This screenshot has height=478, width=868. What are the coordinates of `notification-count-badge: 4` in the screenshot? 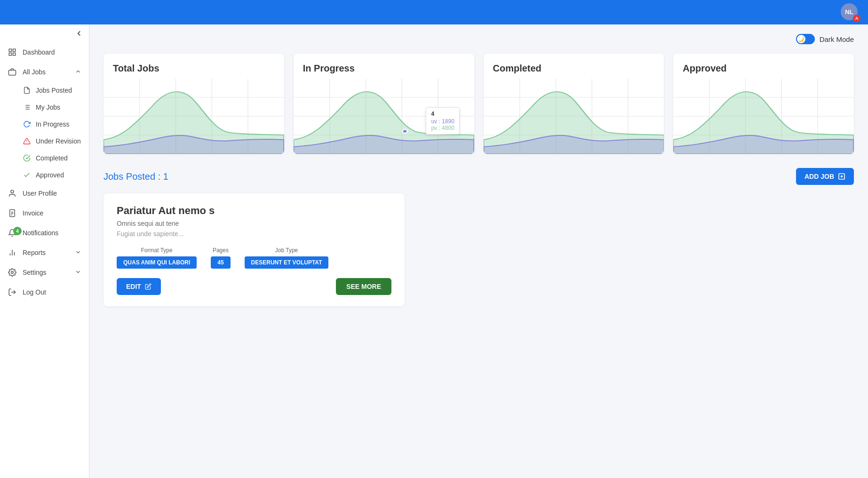 It's located at (17, 231).